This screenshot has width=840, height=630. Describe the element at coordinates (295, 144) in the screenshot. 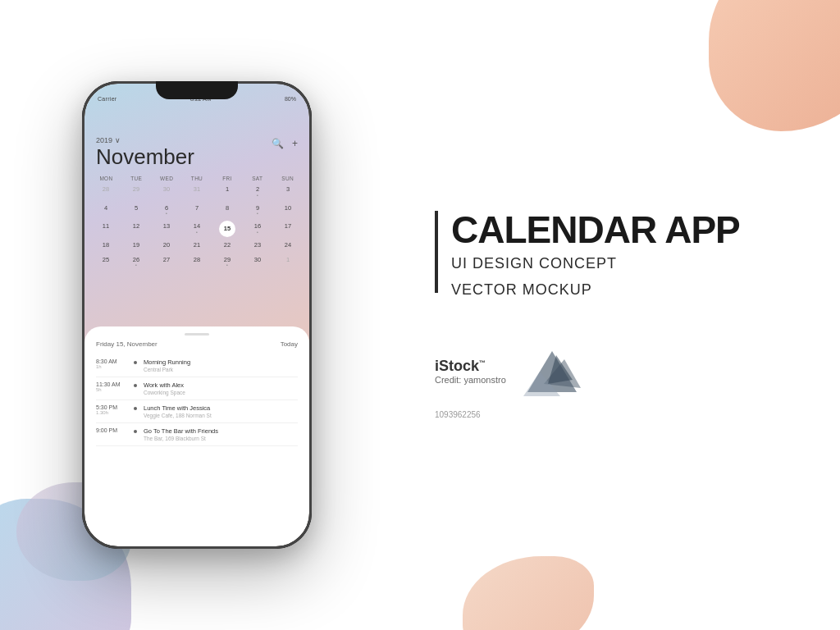

I see `add-event-icon: +` at that location.